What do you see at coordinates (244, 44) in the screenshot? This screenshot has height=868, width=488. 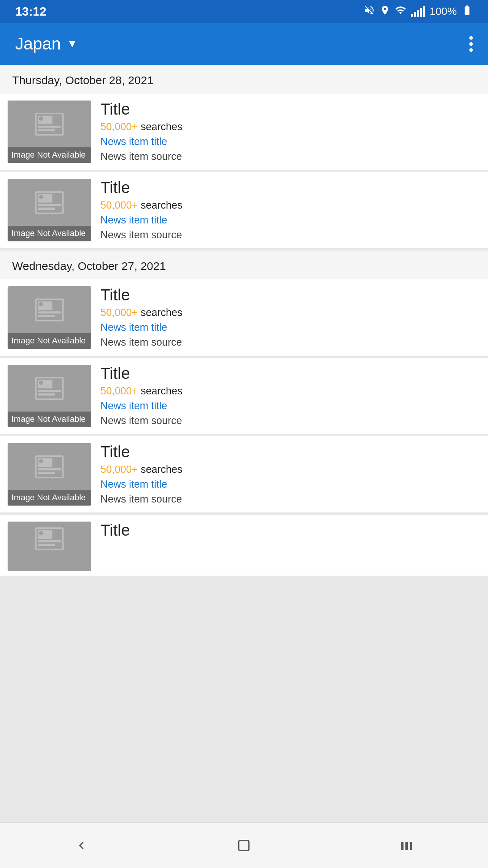 I see `app-bar: Japan ▼` at bounding box center [244, 44].